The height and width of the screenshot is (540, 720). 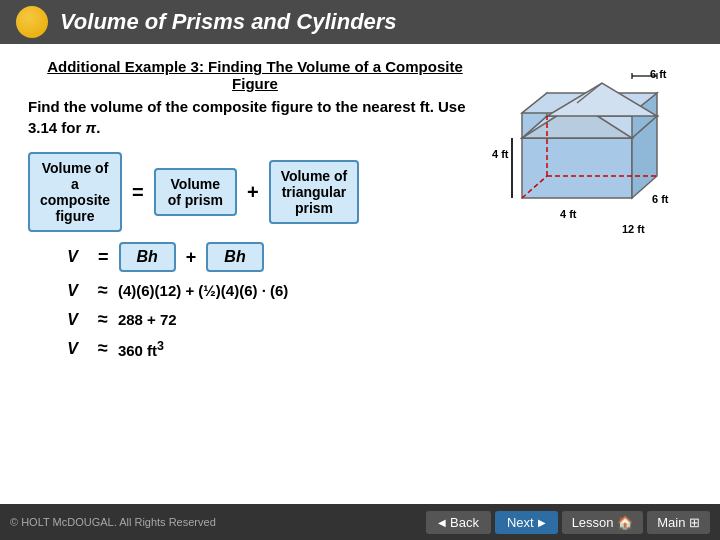 I want to click on v-label-4: V, so click(x=53, y=349).